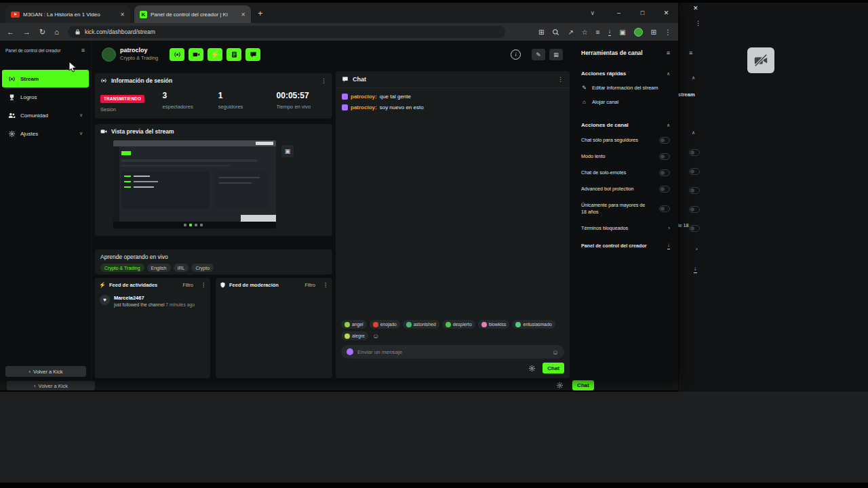 The width and height of the screenshot is (868, 488). What do you see at coordinates (696, 8) in the screenshot?
I see `background-window-close-icon: ✕` at bounding box center [696, 8].